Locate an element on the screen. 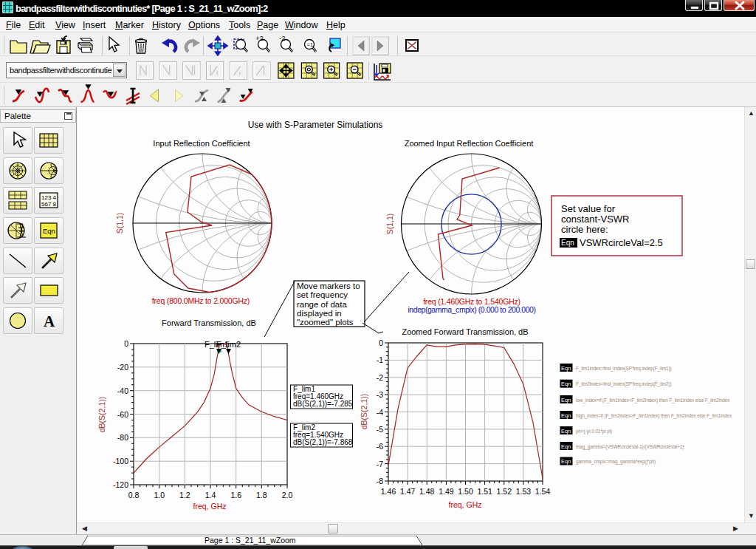 The width and height of the screenshot is (756, 549). svg-text: 1.50 is located at coordinates (465, 491).